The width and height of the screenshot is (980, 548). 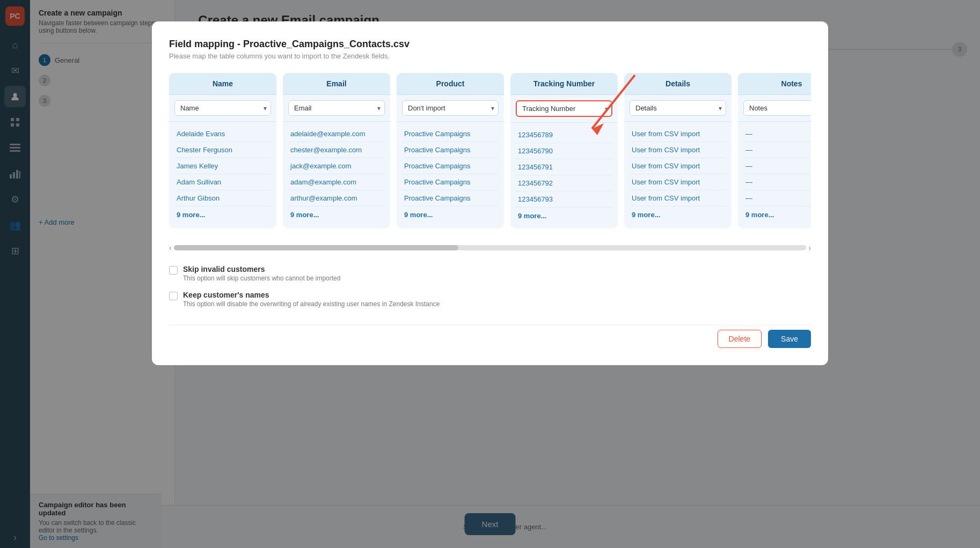 What do you see at coordinates (678, 198) in the screenshot?
I see `cell-4-4: User from CSV import` at bounding box center [678, 198].